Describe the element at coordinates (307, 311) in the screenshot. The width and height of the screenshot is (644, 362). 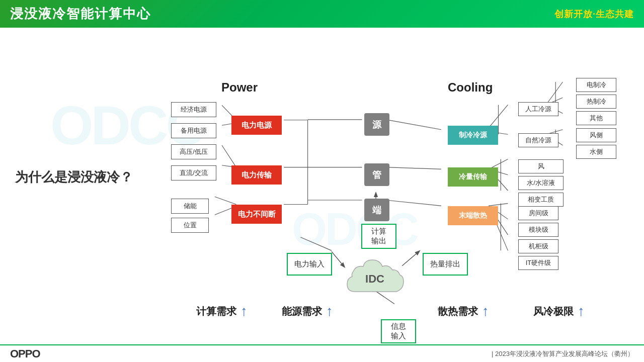
I see `bottom-label-energy: 能源需求 ↑` at that location.